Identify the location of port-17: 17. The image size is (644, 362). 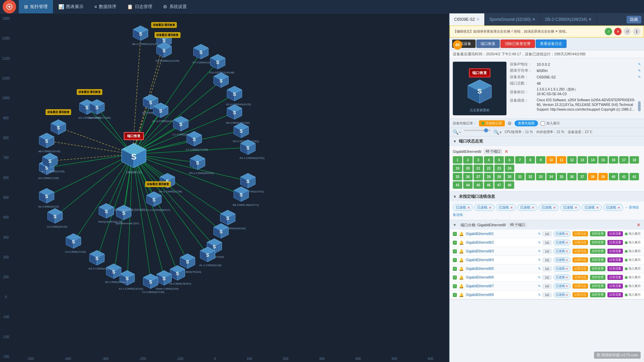
(624, 160).